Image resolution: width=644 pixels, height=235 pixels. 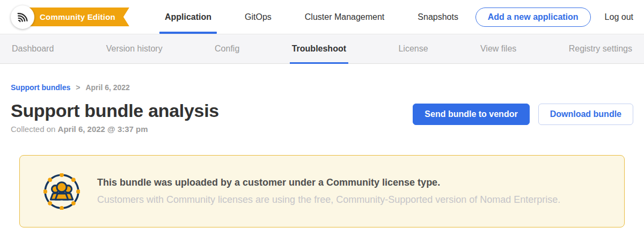 I want to click on page-title-block: Support bundle analysis Collected on Apr…, so click(x=115, y=117).